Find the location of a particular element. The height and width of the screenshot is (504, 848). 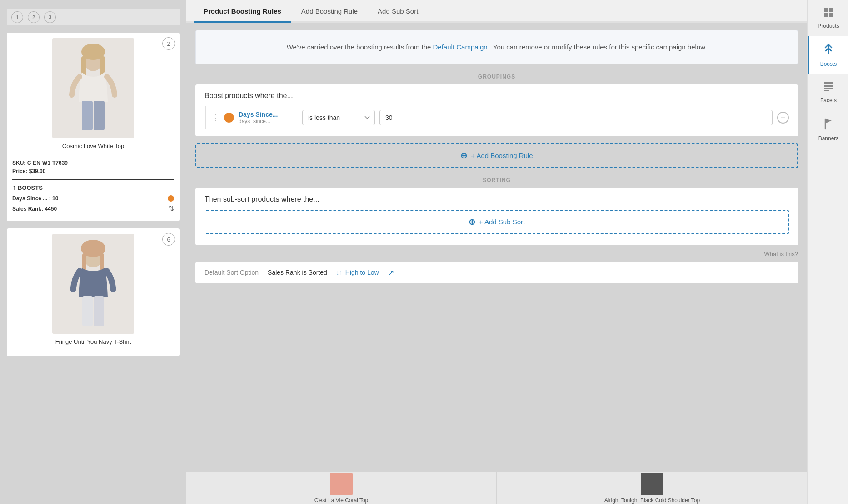

drag-handle-icon: ⋮ is located at coordinates (215, 118).